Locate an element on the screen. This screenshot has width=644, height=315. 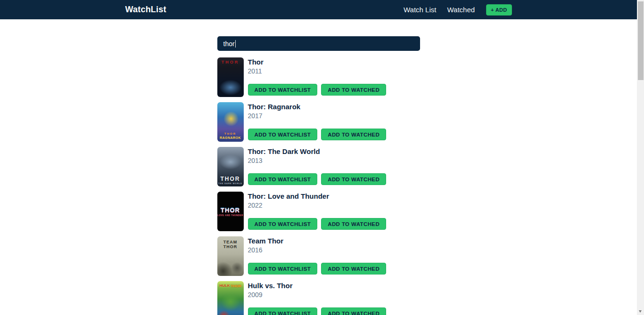
movie-result-row: HULK THOR Hulk vs. Thor 2009 ADD TO WATC… is located at coordinates (319, 298).